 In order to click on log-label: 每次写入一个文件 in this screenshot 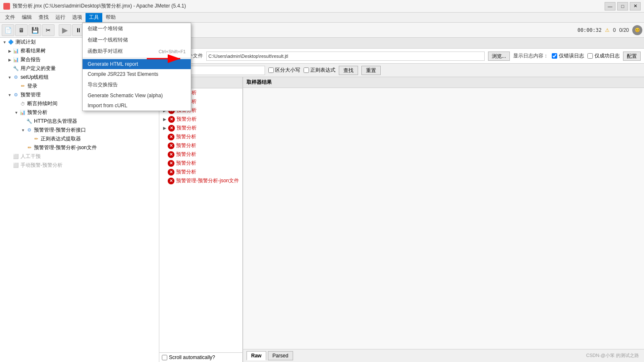, I will do `click(183, 56)`.